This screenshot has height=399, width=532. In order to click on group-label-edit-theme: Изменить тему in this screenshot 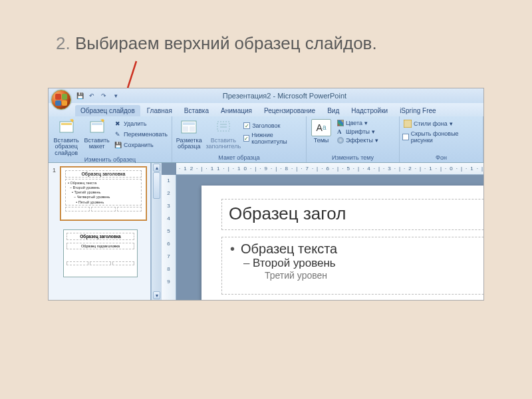, I will do `click(352, 158)`.